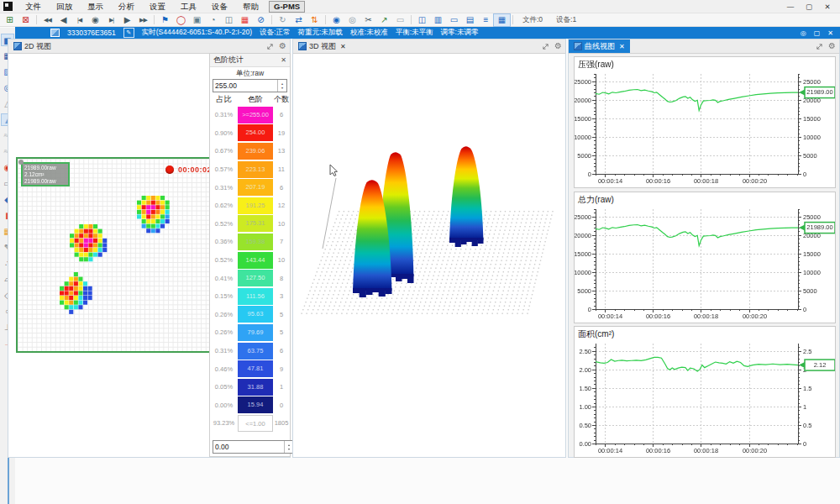  What do you see at coordinates (188, 7) in the screenshot?
I see `menu-item-5: 工具` at bounding box center [188, 7].